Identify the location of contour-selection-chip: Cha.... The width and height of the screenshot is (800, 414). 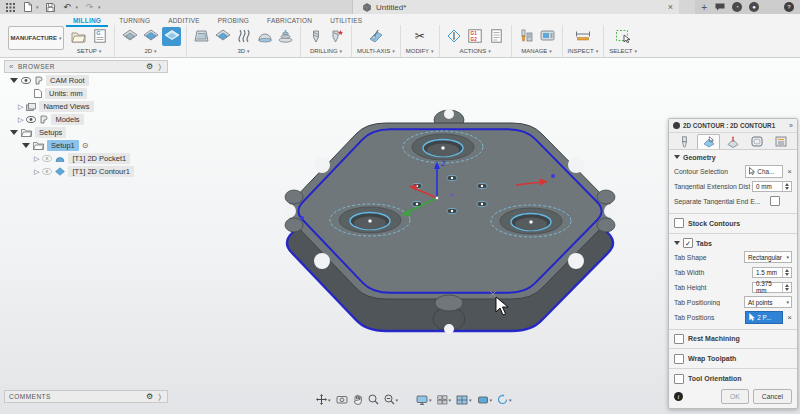
(764, 172).